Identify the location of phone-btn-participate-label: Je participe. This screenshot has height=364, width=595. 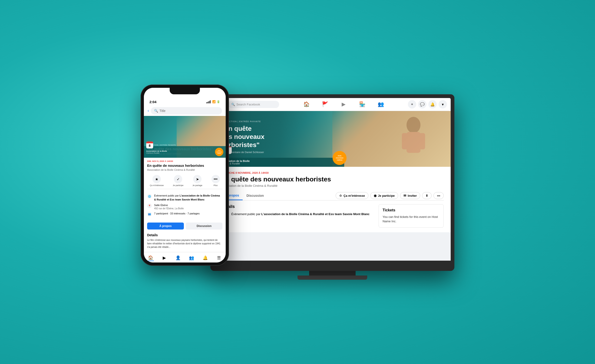
(178, 185).